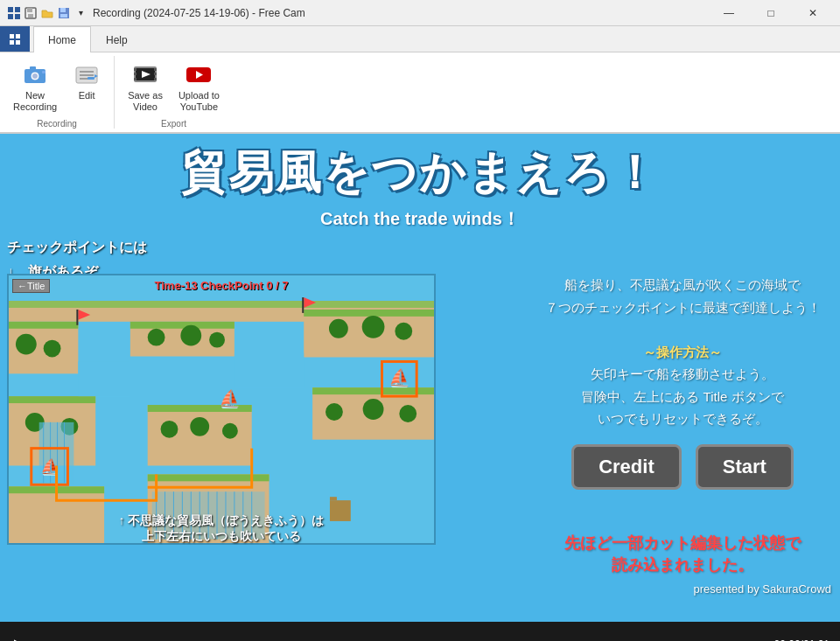  What do you see at coordinates (729, 13) in the screenshot?
I see `minimize-button: —` at bounding box center [729, 13].